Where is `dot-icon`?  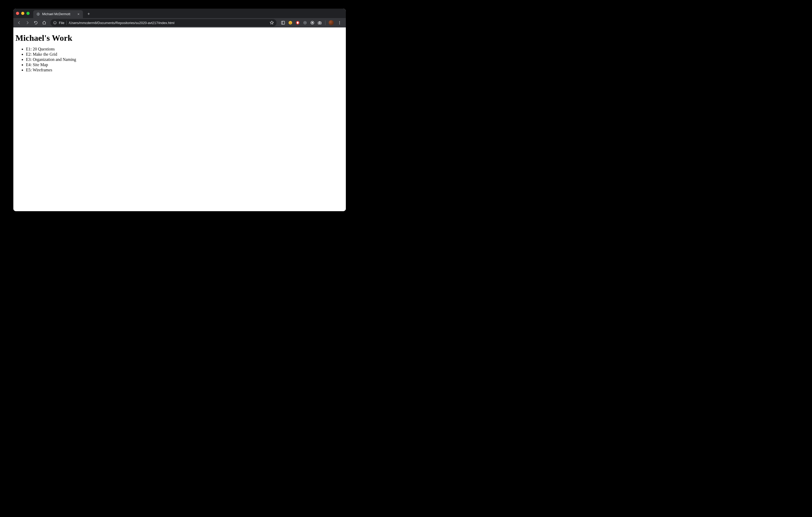 dot-icon is located at coordinates (305, 23).